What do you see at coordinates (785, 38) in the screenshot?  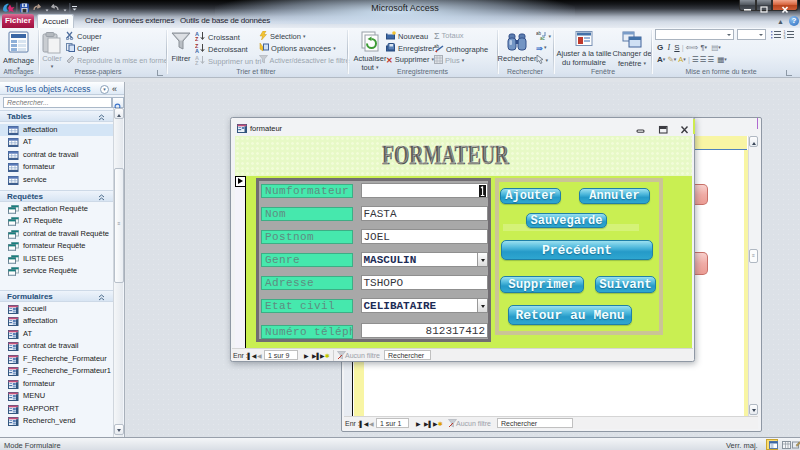 I see `svg-text: 3` at bounding box center [785, 38].